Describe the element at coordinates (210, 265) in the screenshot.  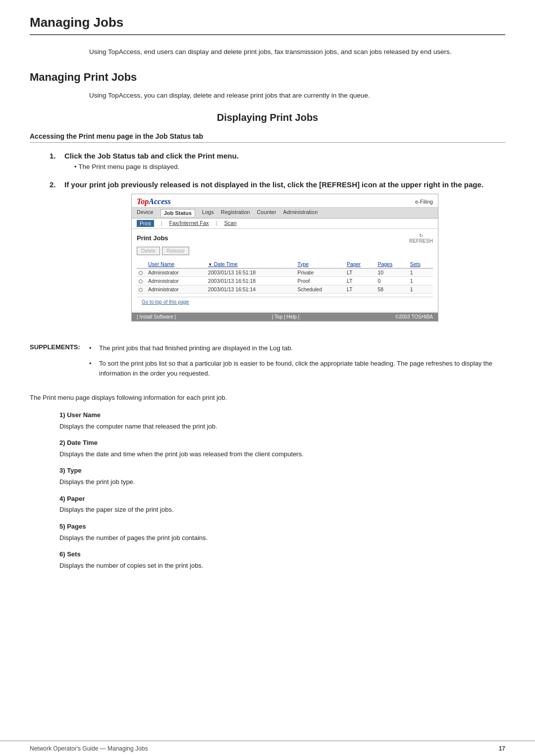
I see `datetime-arrow: ▼` at that location.